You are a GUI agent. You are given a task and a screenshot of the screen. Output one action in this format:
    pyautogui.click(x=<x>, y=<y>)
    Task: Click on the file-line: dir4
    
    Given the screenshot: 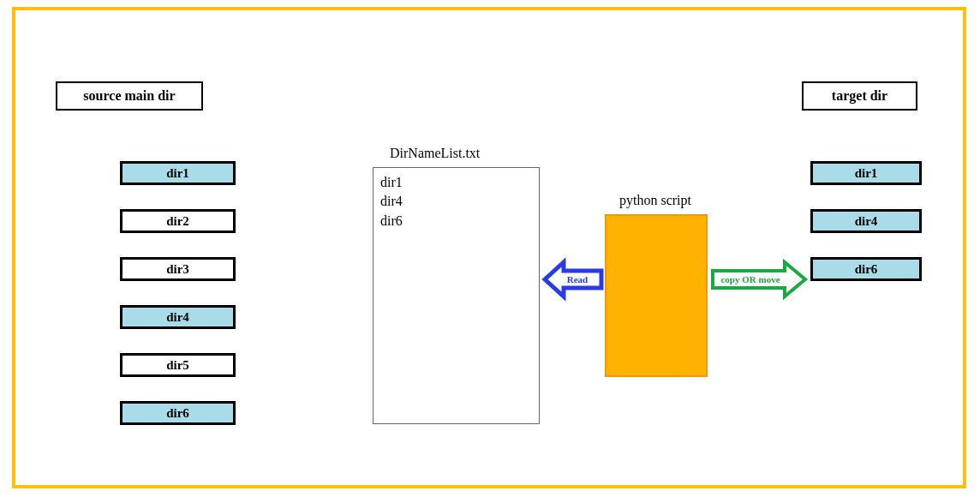 What is the action you would take?
    pyautogui.click(x=456, y=201)
    